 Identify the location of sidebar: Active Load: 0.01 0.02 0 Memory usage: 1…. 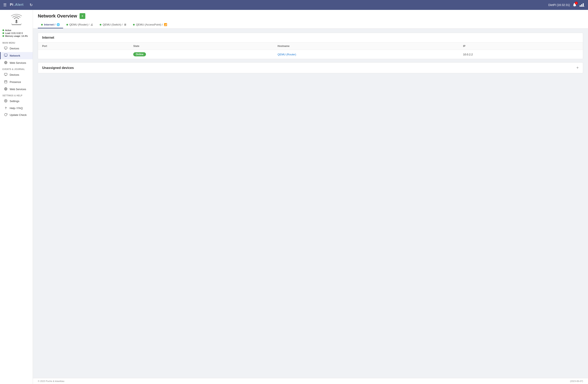
(16, 197).